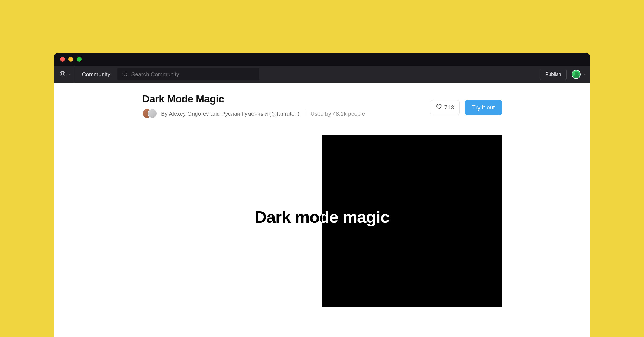 The image size is (644, 337). What do you see at coordinates (449, 108) in the screenshot?
I see `like-count: 713` at bounding box center [449, 108].